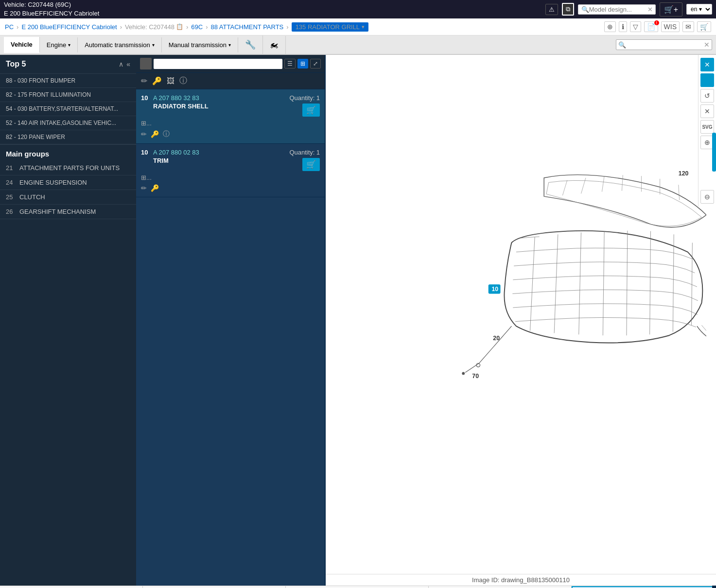  I want to click on vehicle-info: Vehicle: C207448 (69C) E 200 BlueEFFICIE…, so click(52, 9).